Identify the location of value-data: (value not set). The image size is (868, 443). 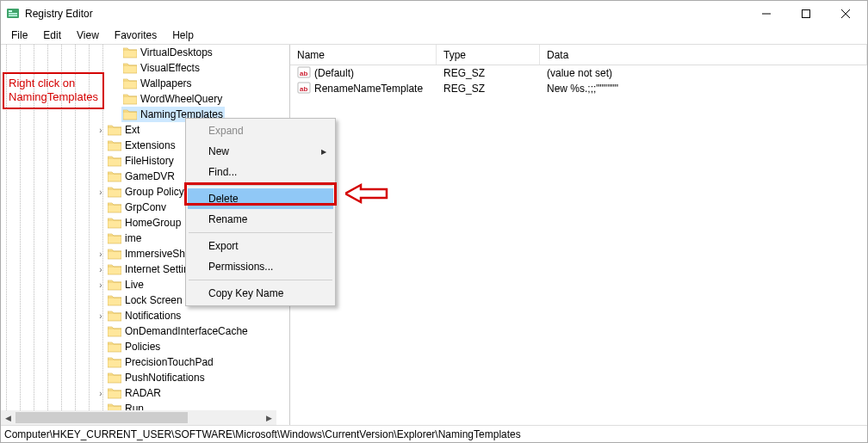
(704, 73).